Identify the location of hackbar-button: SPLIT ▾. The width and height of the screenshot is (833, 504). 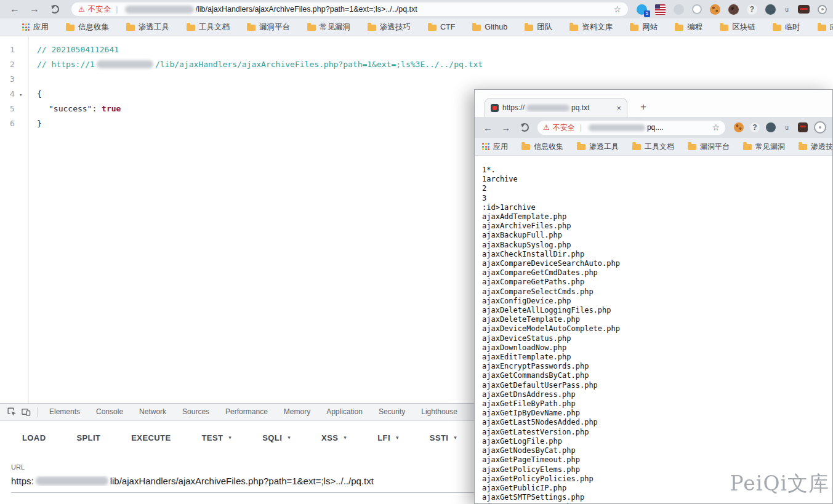
(89, 438).